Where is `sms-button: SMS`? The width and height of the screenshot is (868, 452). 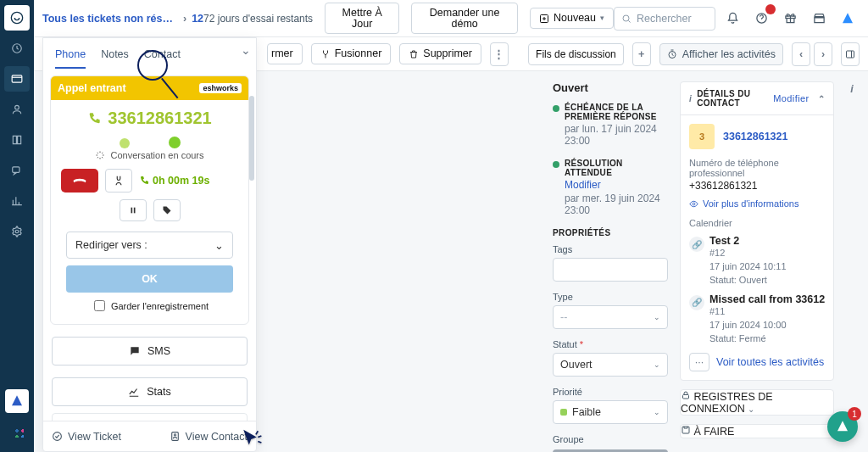
sms-button: SMS is located at coordinates (149, 351).